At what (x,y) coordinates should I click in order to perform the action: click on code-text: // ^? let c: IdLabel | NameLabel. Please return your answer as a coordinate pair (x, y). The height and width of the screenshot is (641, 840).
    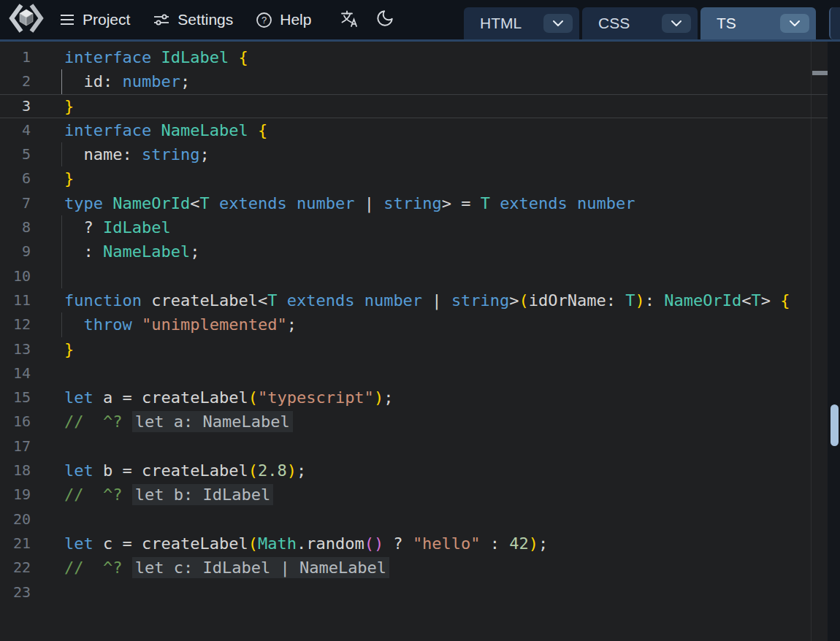
    Looking at the image, I should click on (226, 568).